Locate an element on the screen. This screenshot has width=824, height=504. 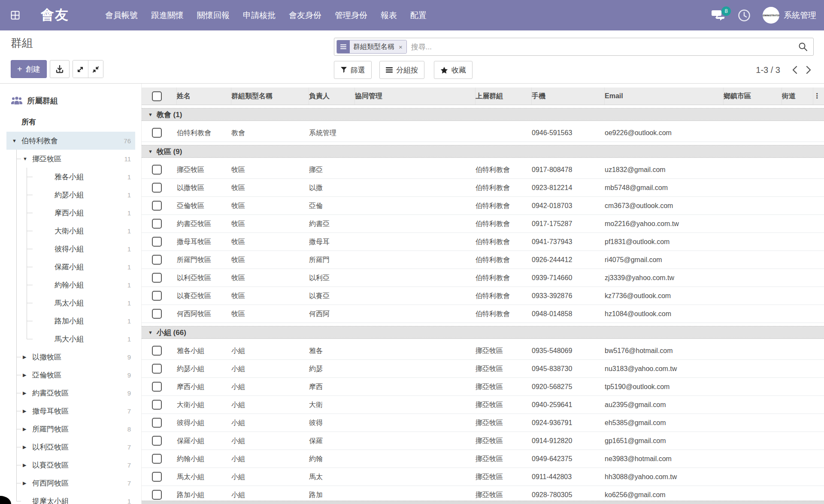
tree-item: 提摩太小組1 is located at coordinates (71, 498).